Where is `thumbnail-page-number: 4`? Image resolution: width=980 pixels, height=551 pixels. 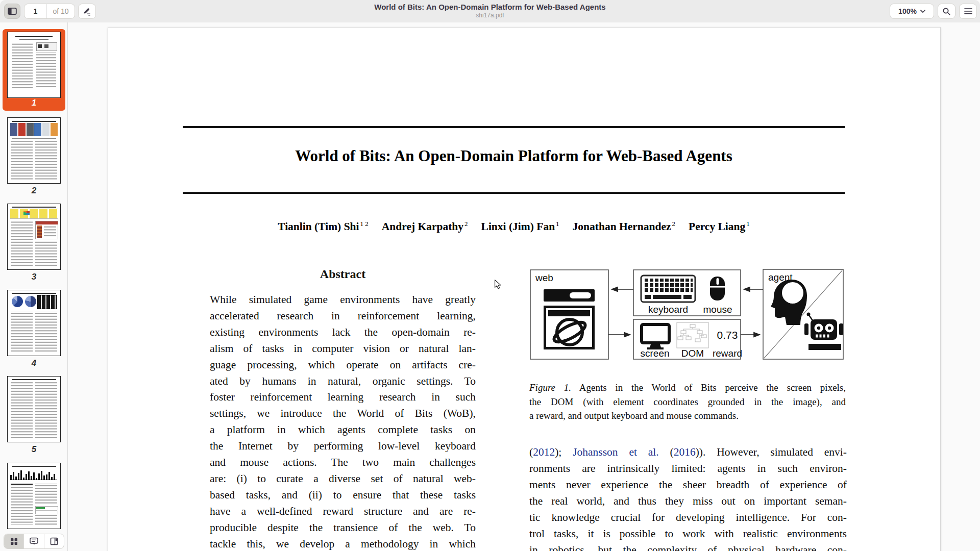 thumbnail-page-number: 4 is located at coordinates (34, 363).